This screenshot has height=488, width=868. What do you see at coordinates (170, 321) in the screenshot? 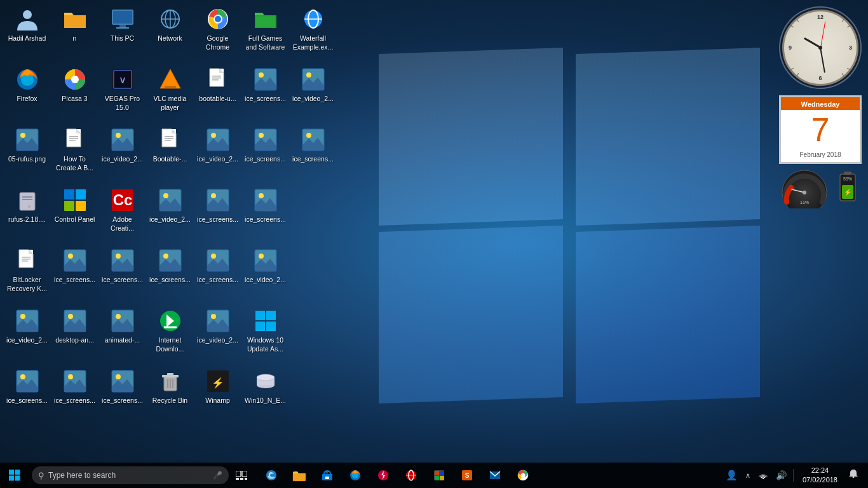
I see `idm-icon` at bounding box center [170, 321].